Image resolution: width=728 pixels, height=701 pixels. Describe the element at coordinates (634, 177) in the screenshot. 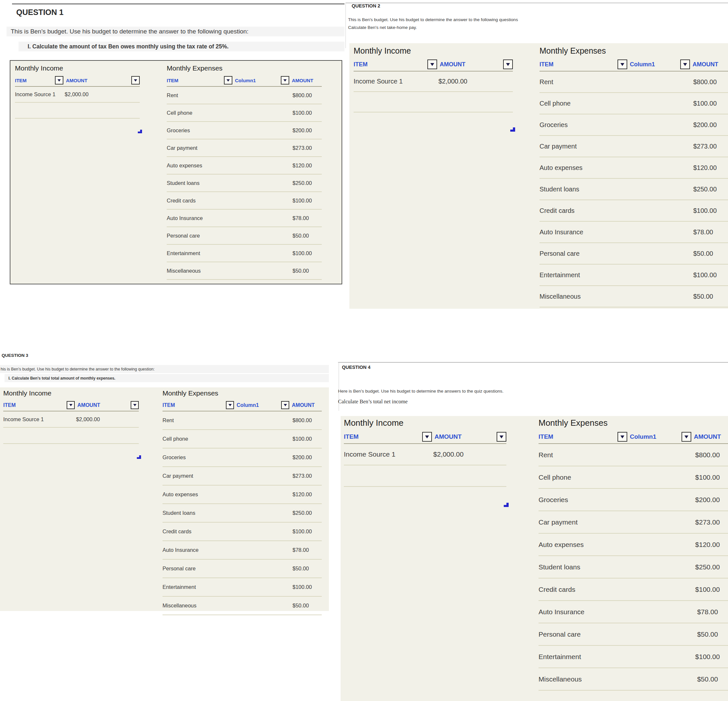

I see `monthly-expenses-table: Monthly Expenses ITEM Column1 AMOUNT Ren…` at that location.